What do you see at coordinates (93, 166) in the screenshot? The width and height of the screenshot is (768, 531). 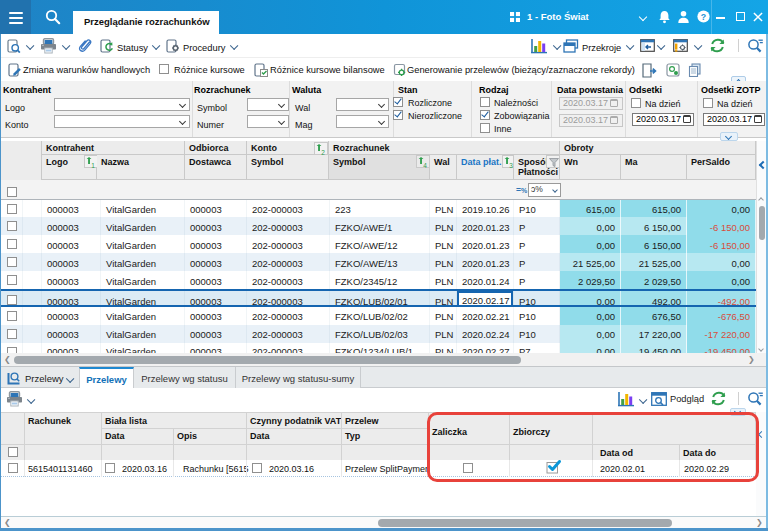 I see `svg-text: 1` at bounding box center [93, 166].